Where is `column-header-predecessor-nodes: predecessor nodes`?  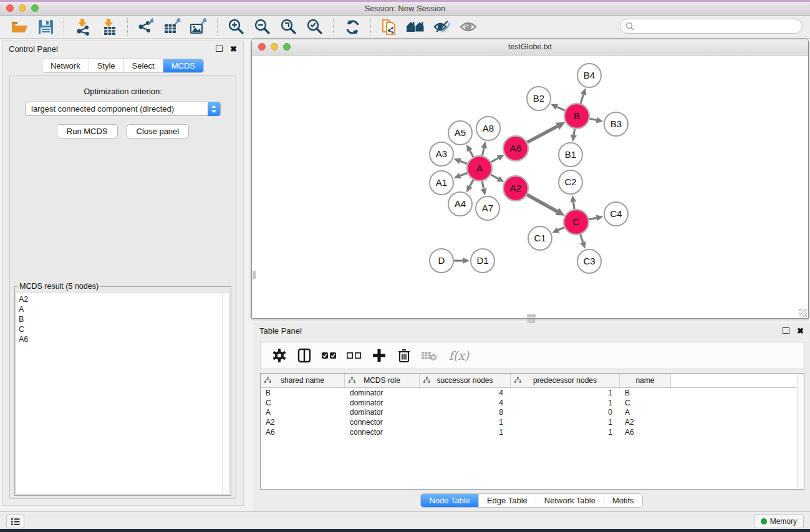
column-header-predecessor-nodes: predecessor nodes is located at coordinates (565, 380).